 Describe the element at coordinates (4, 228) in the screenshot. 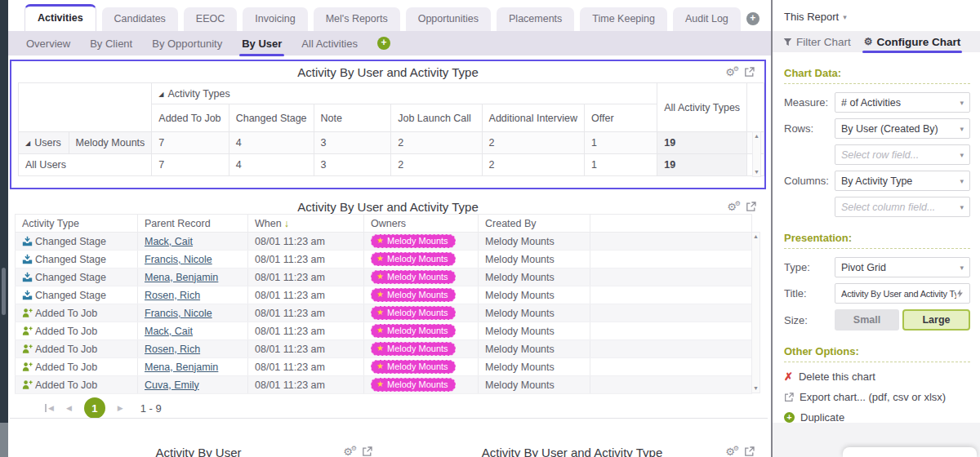

I see `collapsed-left-sidebar` at that location.